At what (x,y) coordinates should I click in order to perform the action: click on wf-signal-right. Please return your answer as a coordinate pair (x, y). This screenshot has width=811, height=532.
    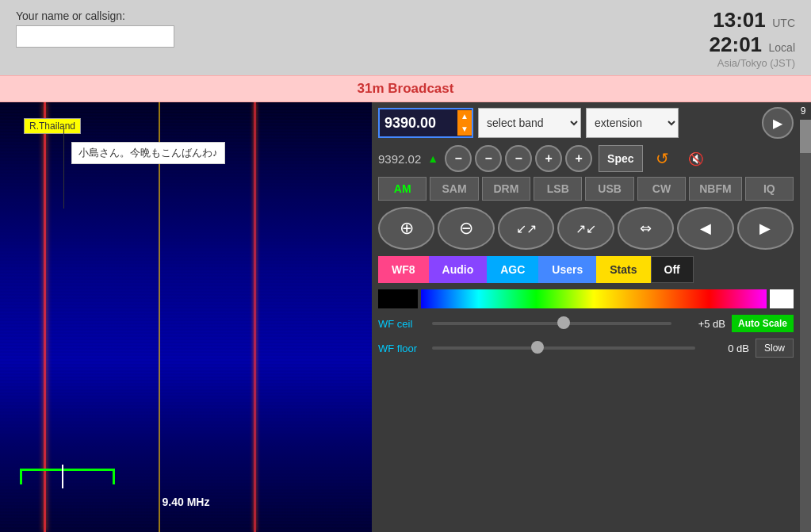
    Looking at the image, I should click on (255, 317).